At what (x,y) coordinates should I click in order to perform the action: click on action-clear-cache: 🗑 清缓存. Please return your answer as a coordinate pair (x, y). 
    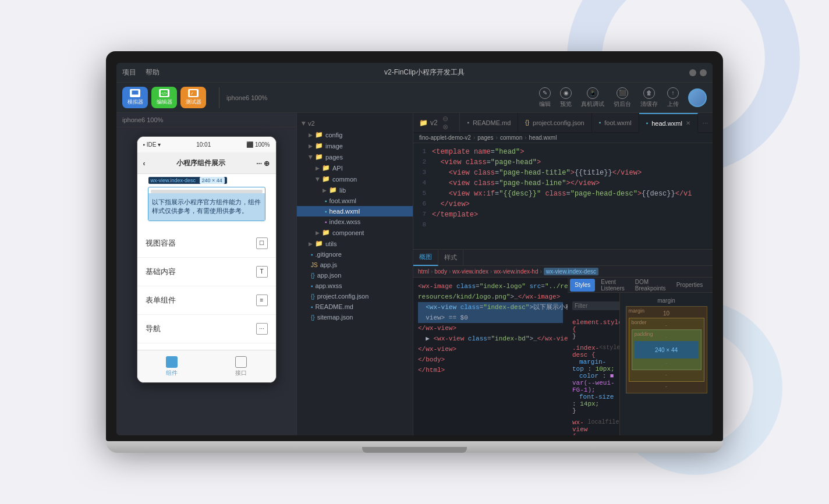
    Looking at the image, I should click on (649, 98).